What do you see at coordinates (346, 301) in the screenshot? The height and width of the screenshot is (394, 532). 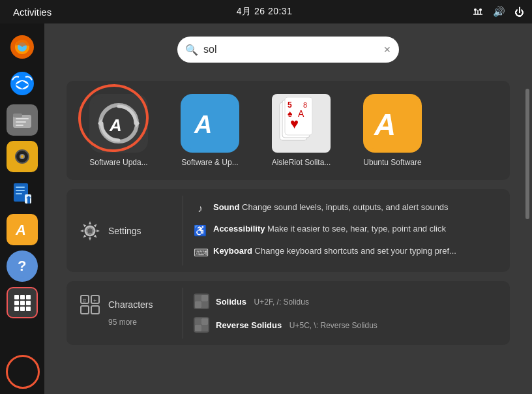 I see `char-row-solidus: Solidus U+2F, /: Solidus` at bounding box center [346, 301].